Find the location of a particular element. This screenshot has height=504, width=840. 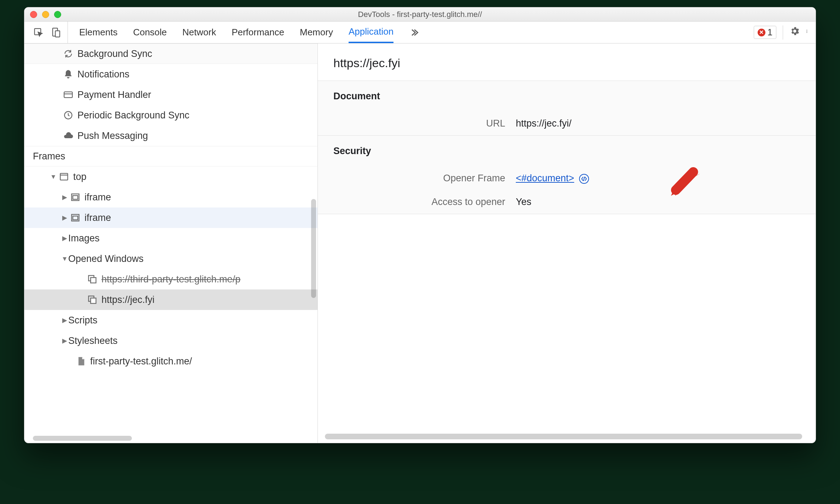

tree-label: Scripts is located at coordinates (83, 320).